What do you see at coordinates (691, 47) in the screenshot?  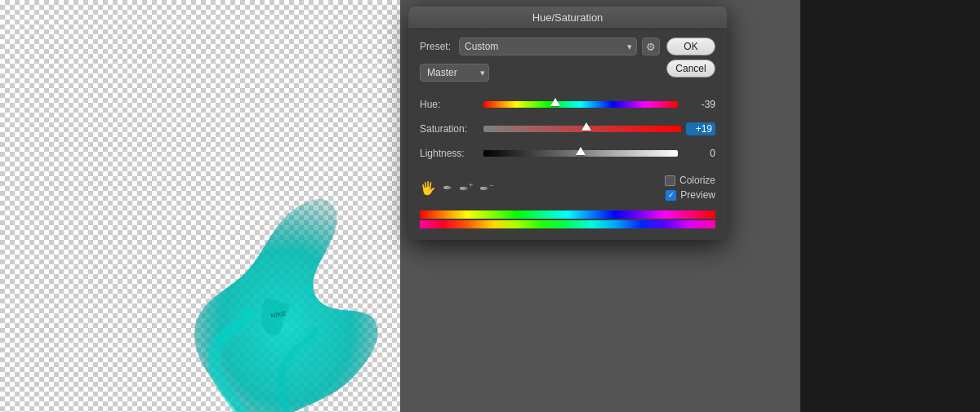 I see `ok-button: OK` at bounding box center [691, 47].